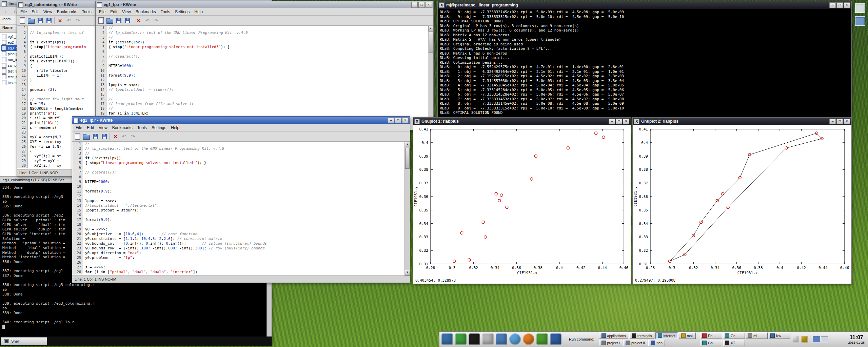  What do you see at coordinates (6, 12) in the screenshot?
I see `up-icon: ↑` at bounding box center [6, 12].